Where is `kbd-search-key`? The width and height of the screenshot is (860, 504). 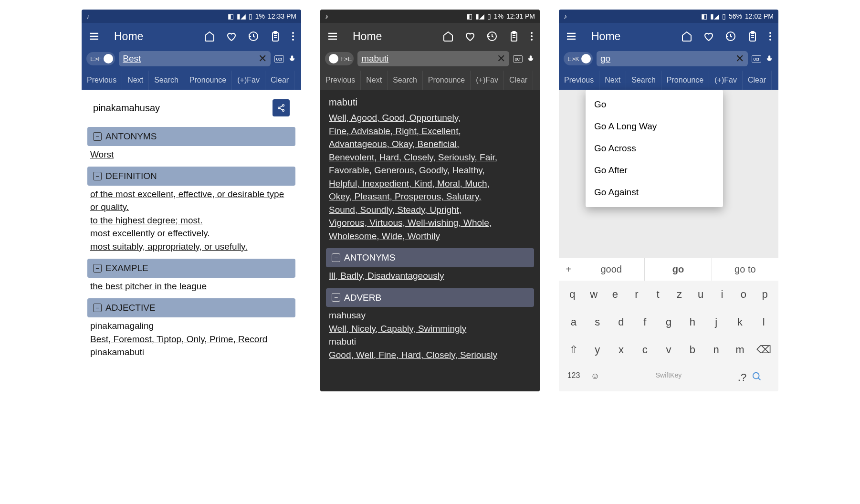
kbd-search-key is located at coordinates (764, 378).